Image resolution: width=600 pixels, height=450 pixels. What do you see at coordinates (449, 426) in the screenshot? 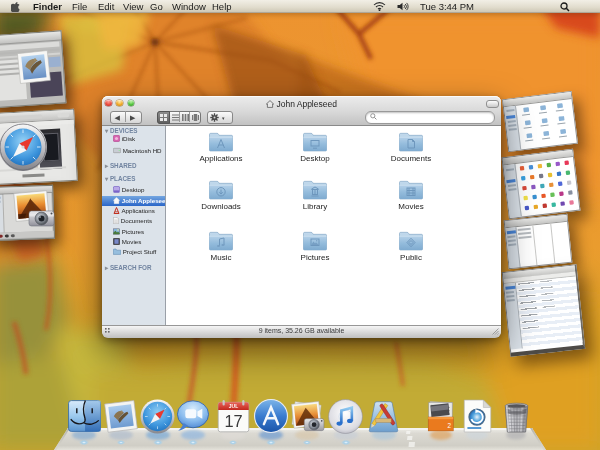
I see `svg-text: 2` at bounding box center [449, 426].